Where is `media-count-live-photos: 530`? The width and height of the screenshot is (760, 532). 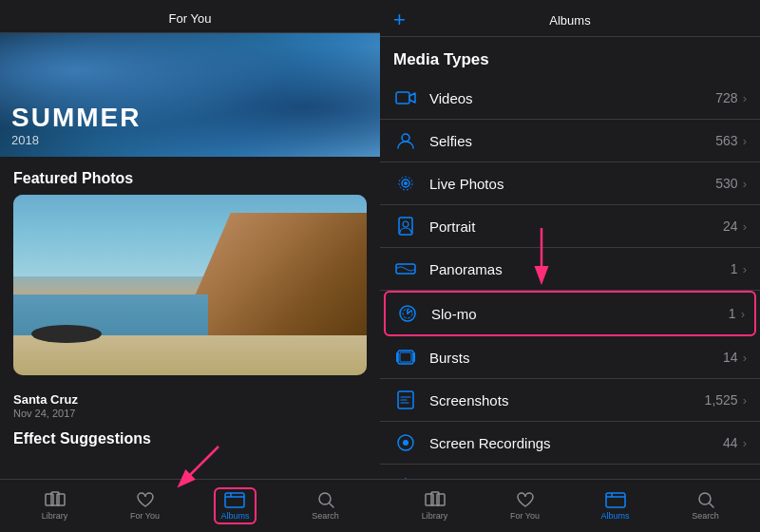 media-count-live-photos: 530 is located at coordinates (726, 183).